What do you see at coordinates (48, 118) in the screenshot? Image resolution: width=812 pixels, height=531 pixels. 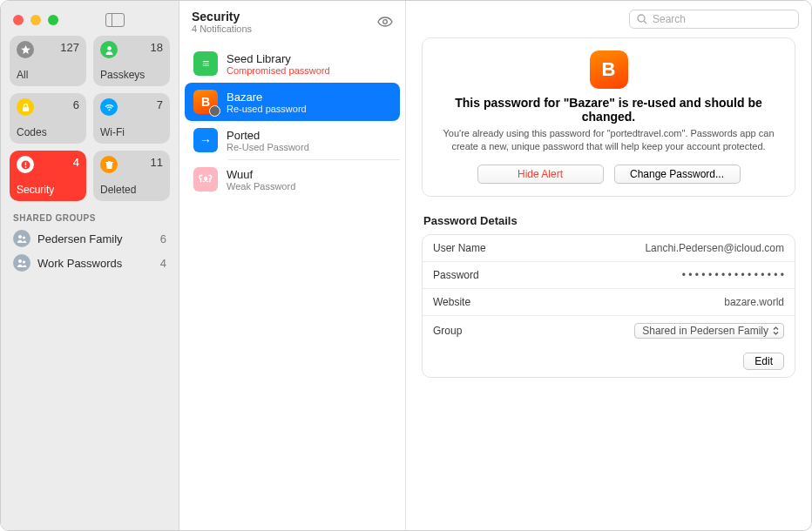 I see `sidebar-tile-codes: 6Codes` at bounding box center [48, 118].